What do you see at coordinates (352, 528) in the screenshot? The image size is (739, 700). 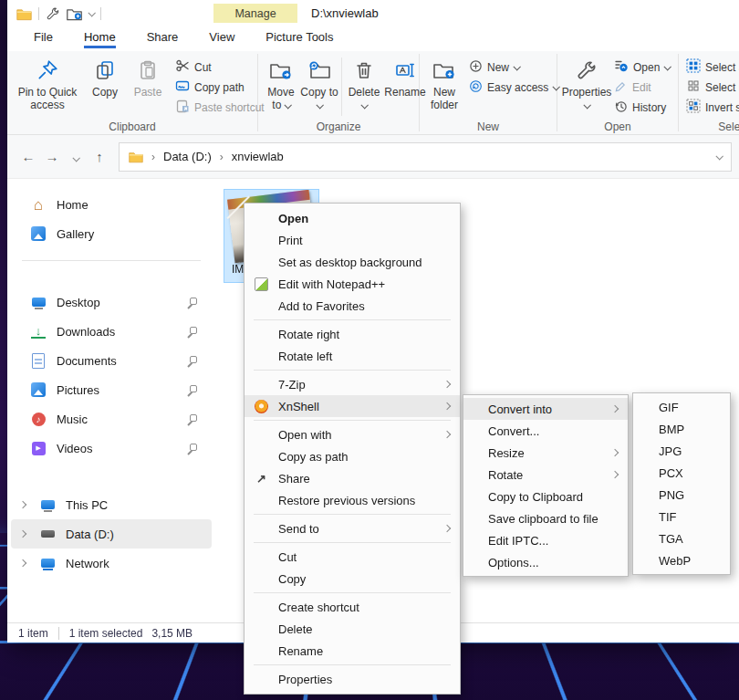 I see `menu-item-send-to: Send to` at bounding box center [352, 528].